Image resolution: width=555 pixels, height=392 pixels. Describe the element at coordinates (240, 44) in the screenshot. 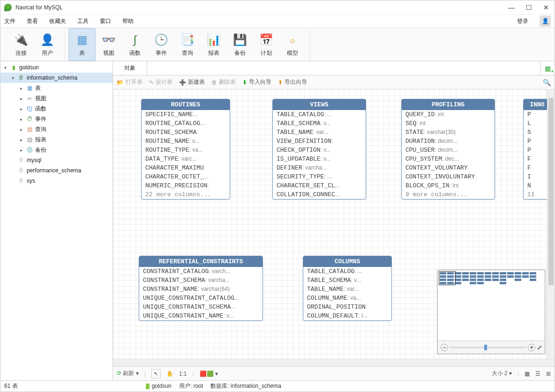

I see `tool-backup: 💾 备份` at that location.